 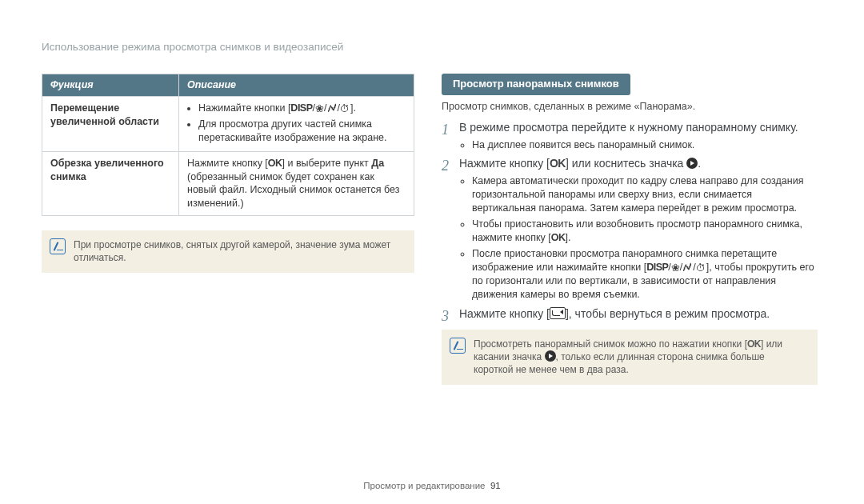 I want to click on text: ] или коснитесь значка, so click(x=626, y=163).